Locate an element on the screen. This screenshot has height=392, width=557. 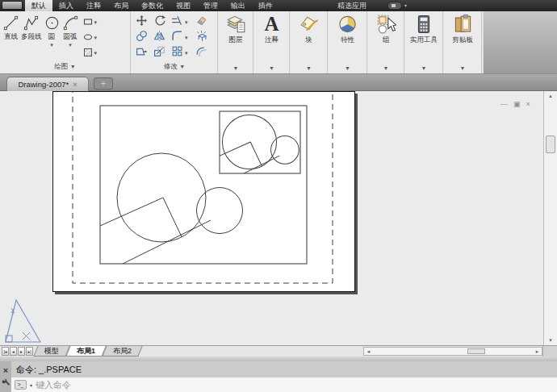
scroll-down-icon: ▾ is located at coordinates (551, 340).